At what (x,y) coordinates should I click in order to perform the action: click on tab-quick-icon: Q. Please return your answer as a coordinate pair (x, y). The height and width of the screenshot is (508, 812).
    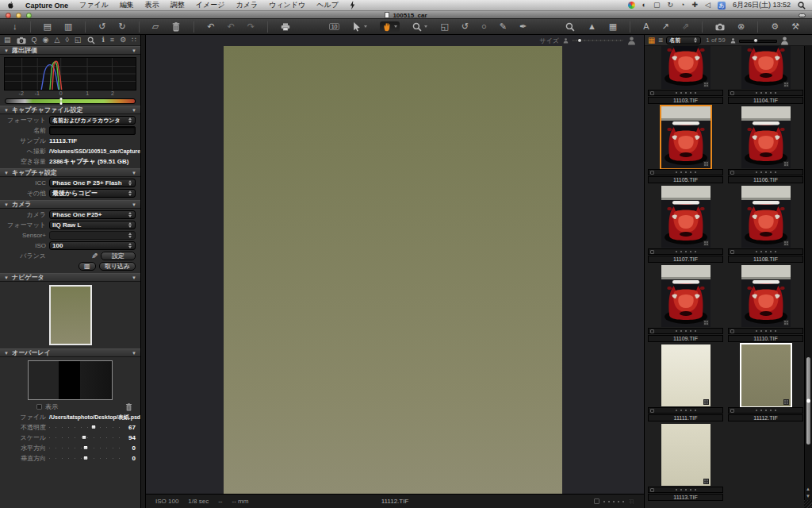
    Looking at the image, I should click on (35, 40).